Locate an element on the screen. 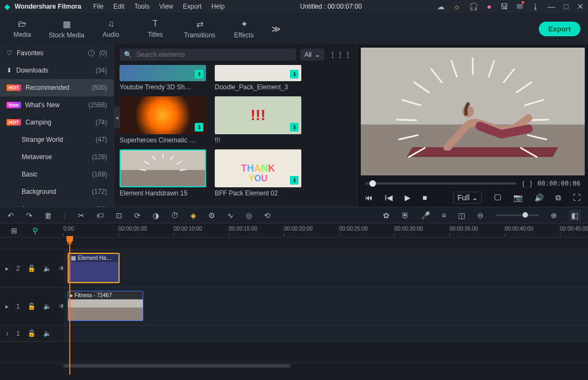 Image resolution: width=588 pixels, height=380 pixels. quality-dropdown: Full⌄ is located at coordinates (467, 198).